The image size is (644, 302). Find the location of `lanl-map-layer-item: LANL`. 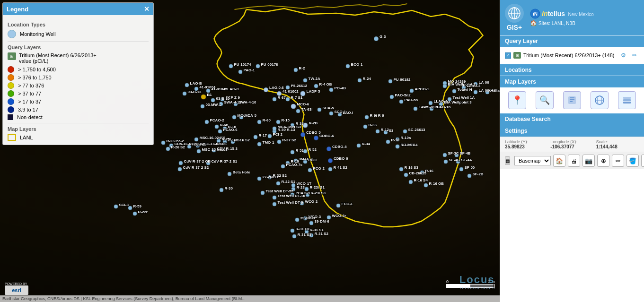

lanl-map-layer-item: LANL is located at coordinates (78, 138).